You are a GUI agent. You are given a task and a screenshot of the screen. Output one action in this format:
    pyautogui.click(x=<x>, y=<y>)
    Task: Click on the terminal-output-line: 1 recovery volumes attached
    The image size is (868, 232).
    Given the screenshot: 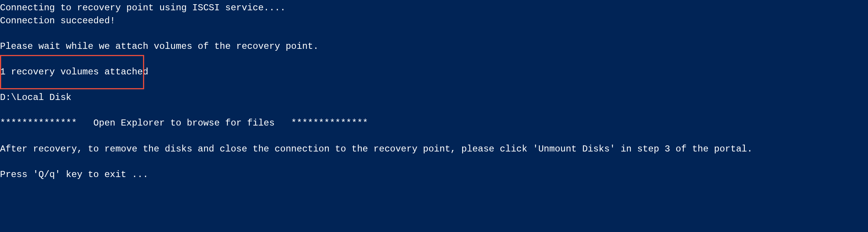 What is the action you would take?
    pyautogui.click(x=434, y=72)
    